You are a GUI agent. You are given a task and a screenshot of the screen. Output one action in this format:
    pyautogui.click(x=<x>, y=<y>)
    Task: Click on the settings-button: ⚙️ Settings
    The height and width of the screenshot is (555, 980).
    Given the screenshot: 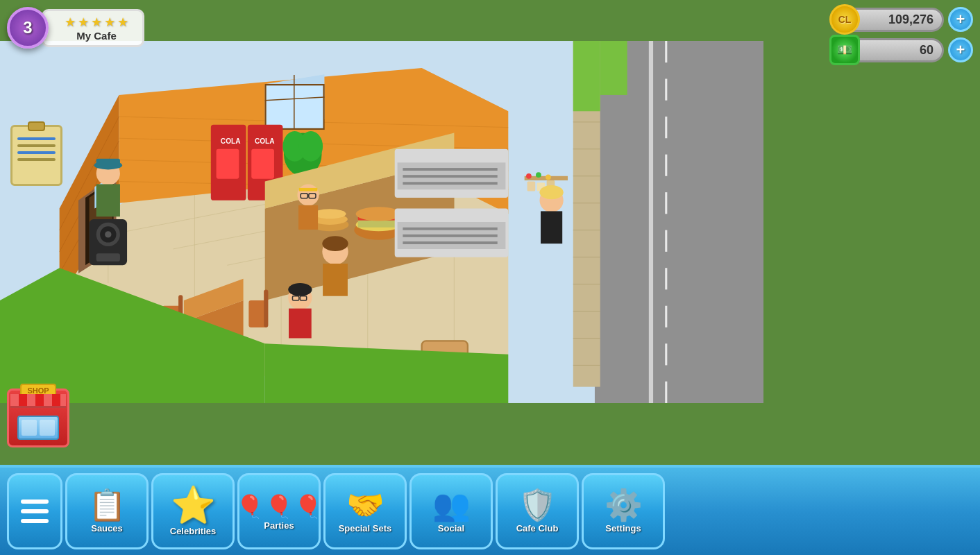 What is the action you would take?
    pyautogui.click(x=623, y=511)
    